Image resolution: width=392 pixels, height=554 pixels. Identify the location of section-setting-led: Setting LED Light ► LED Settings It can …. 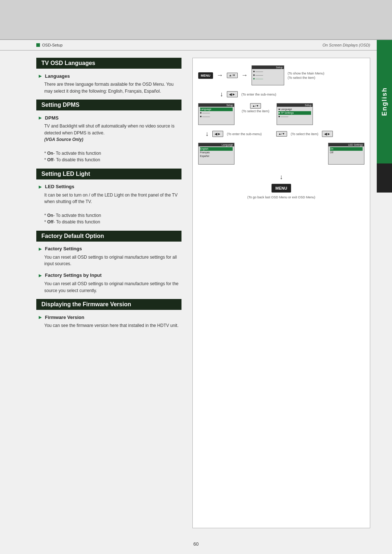
(109, 200).